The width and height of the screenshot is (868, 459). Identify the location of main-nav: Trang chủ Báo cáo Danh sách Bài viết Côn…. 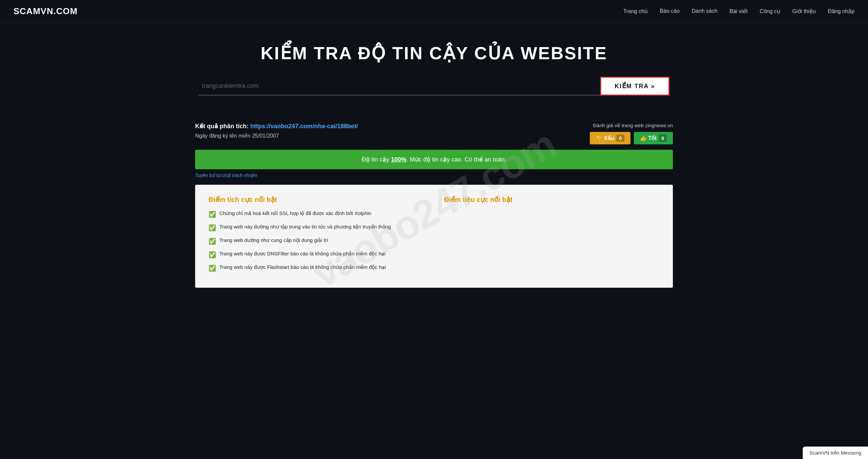
(739, 11).